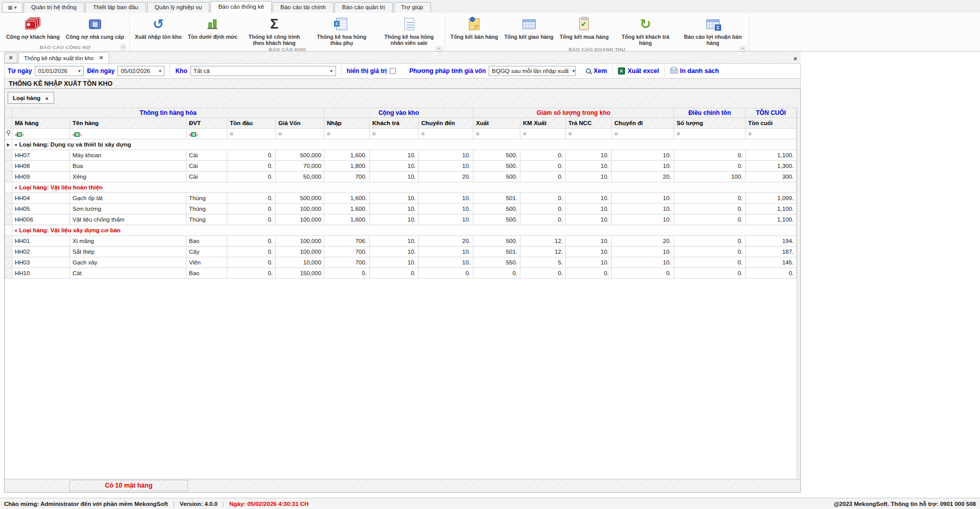 The height and width of the screenshot is (509, 980). What do you see at coordinates (529, 27) in the screenshot?
I see `button-tong-ket-giao-hang: Tổng kết giao hàng` at bounding box center [529, 27].